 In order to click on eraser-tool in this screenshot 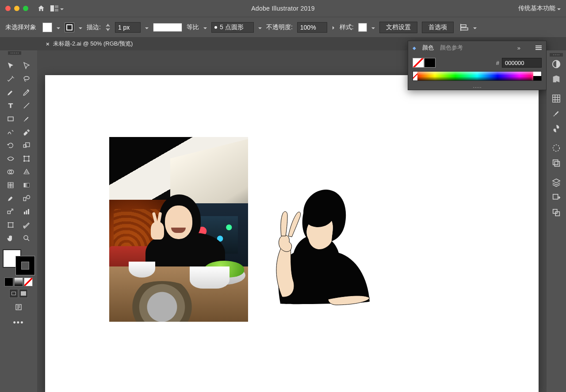, I will do `click(27, 132)`.